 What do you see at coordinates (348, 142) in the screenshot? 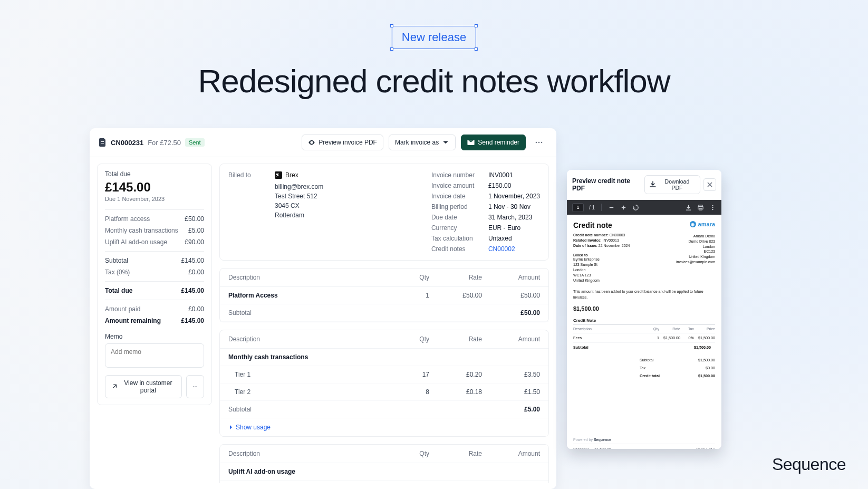
I see `preview-invoice-label: Preview invoice PDF` at bounding box center [348, 142].